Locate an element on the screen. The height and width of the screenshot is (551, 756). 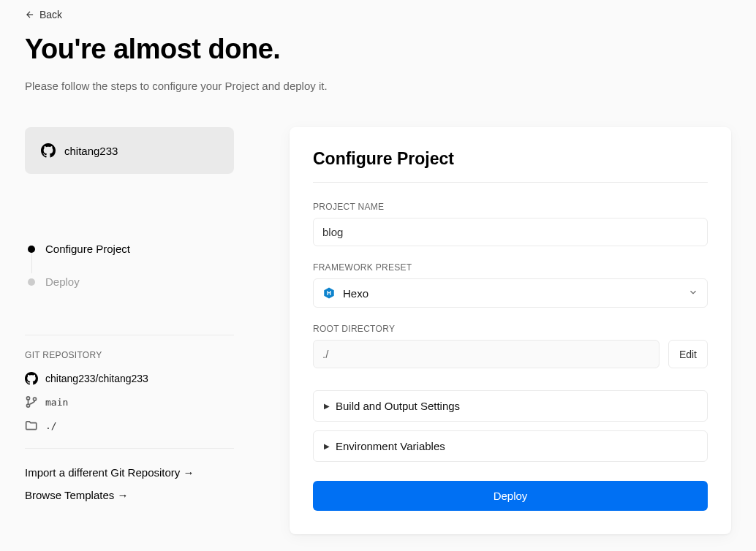
env-vars-accordion: ▶ Environment Variables is located at coordinates (510, 446).